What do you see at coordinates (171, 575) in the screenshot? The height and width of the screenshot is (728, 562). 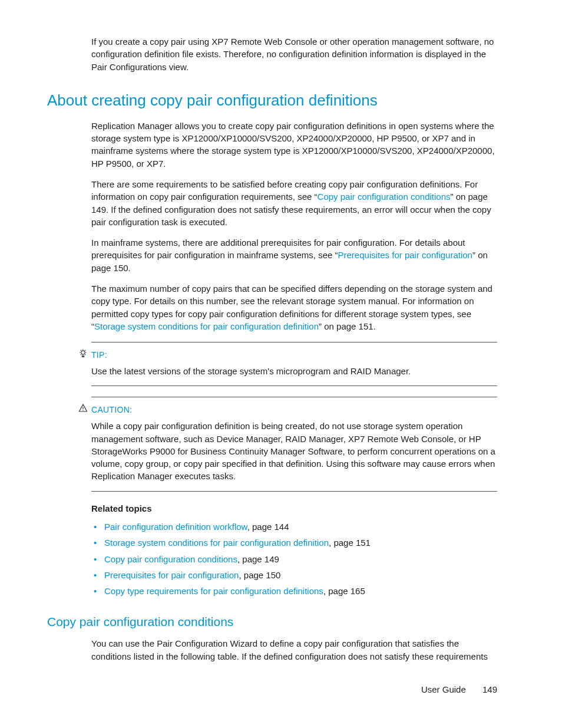 I see `related-link: Prerequisites for pair configuration` at bounding box center [171, 575].